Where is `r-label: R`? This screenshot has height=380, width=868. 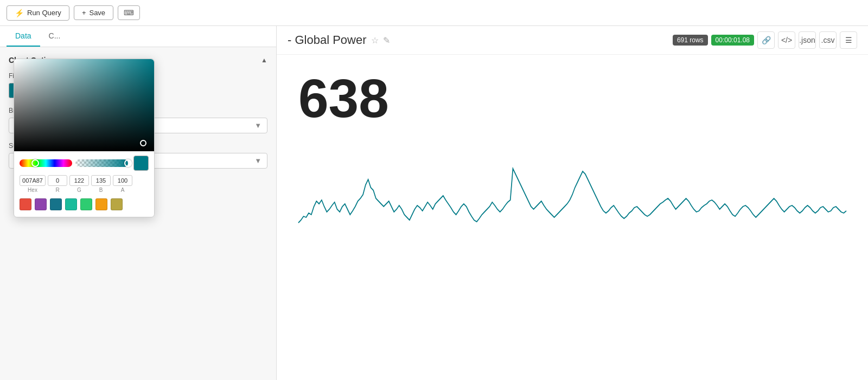 r-label: R is located at coordinates (58, 190).